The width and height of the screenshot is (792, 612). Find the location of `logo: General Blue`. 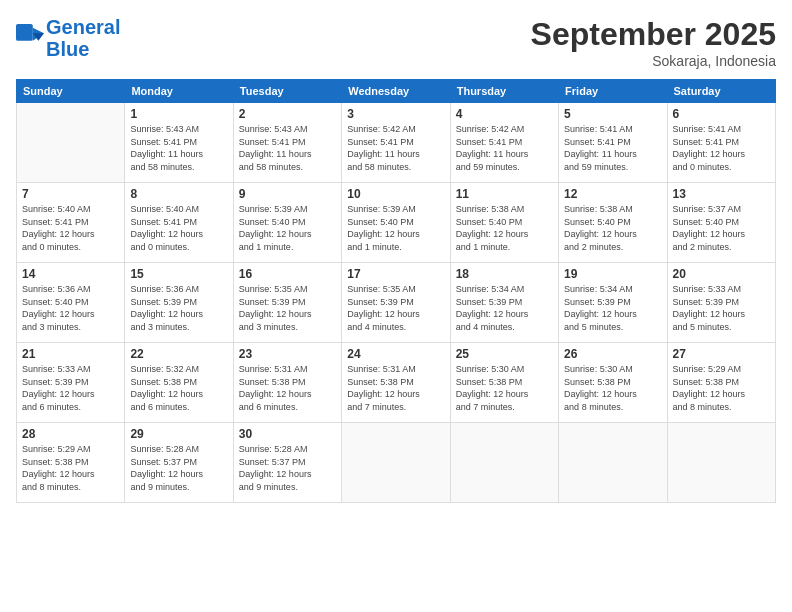

logo: General Blue is located at coordinates (68, 38).